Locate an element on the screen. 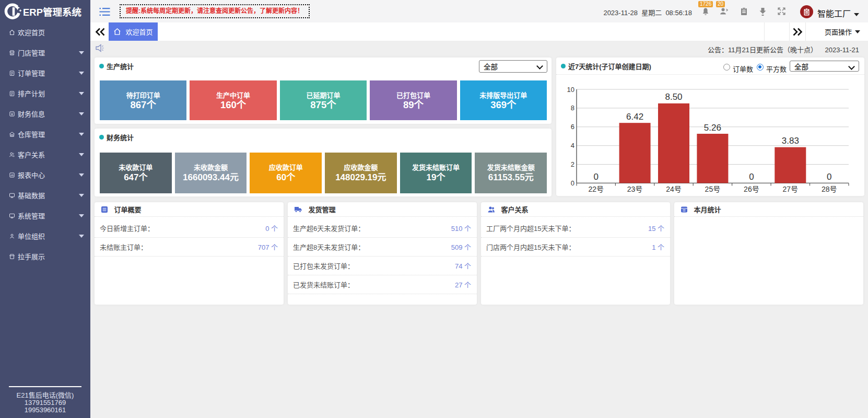 The width and height of the screenshot is (868, 418). svg-text: 6.42 is located at coordinates (635, 117).